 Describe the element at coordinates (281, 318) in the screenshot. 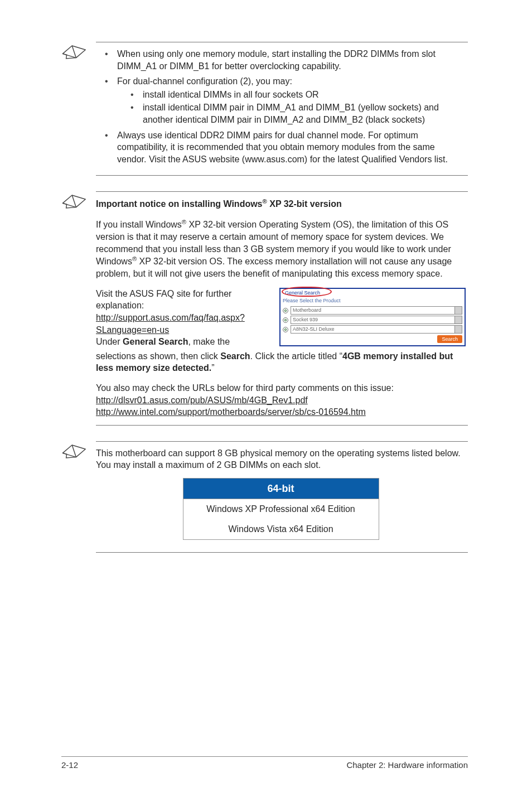

I see `faq-row: Visit the ASUS FAQ site for further expl…` at that location.